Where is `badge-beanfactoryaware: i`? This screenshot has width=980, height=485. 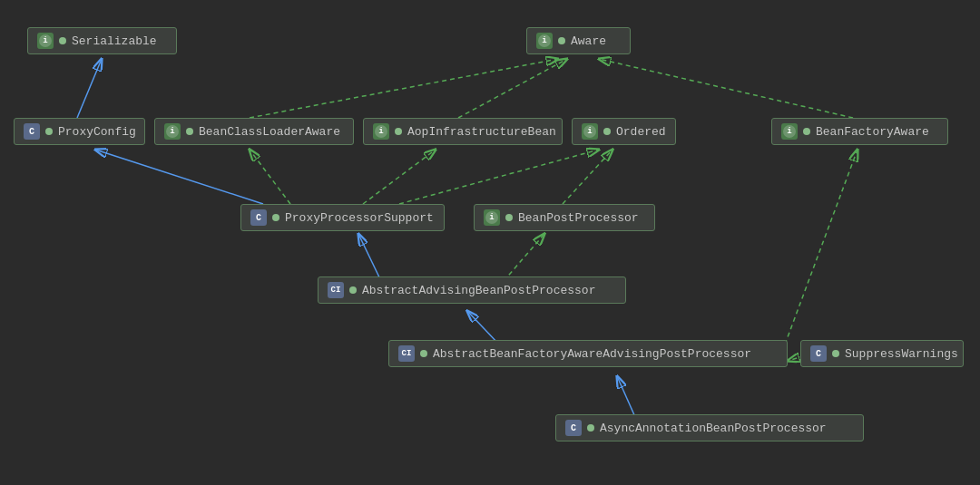 badge-beanfactoryaware: i is located at coordinates (789, 131).